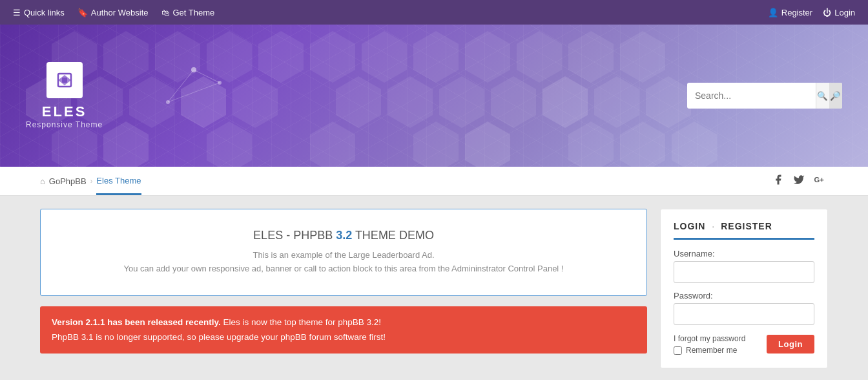  What do you see at coordinates (434, 181) in the screenshot?
I see `nav-bar: ⌂ GoPhpBB › Eles Theme G+` at bounding box center [434, 181].